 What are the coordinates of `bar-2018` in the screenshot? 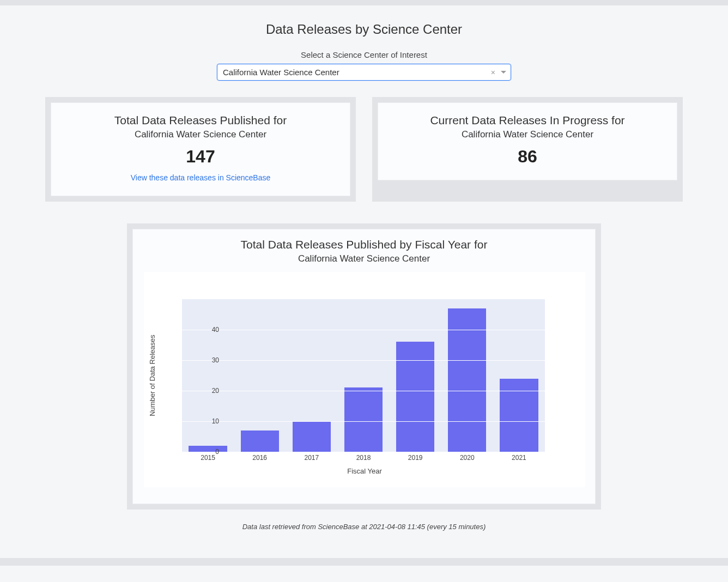 It's located at (363, 420).